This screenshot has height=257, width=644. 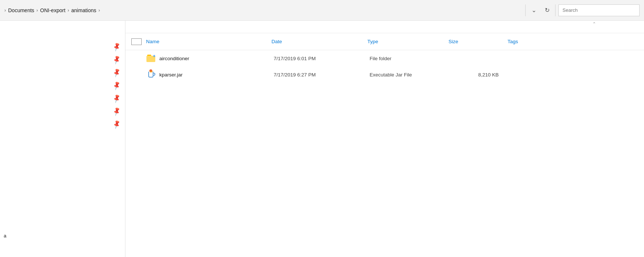 I want to click on refresh-button: ↻, so click(x=547, y=10).